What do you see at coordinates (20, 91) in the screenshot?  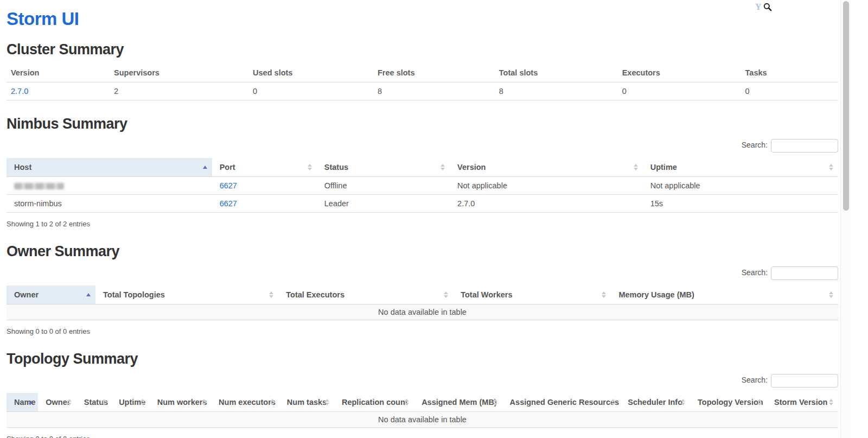 I see `cell-link-version: 2.7.0` at bounding box center [20, 91].